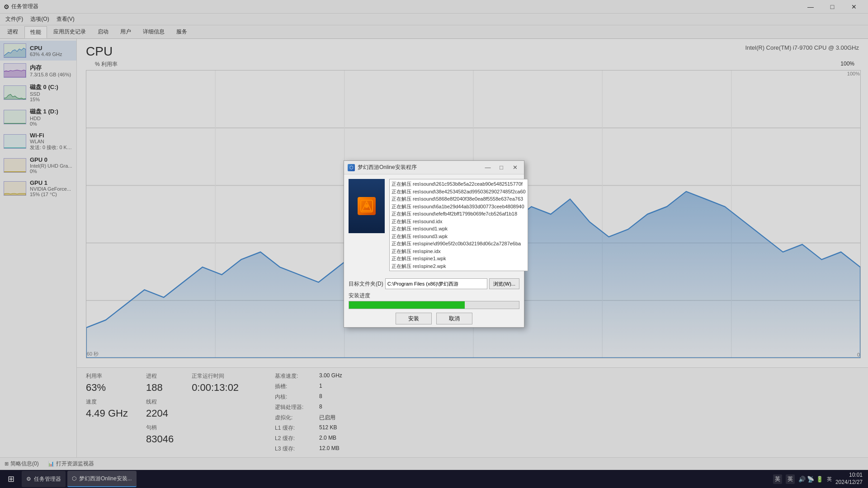 This screenshot has width=868, height=488. Describe the element at coordinates (458, 251) in the screenshot. I see `log-line: 正在解压 res\spine.idx` at that location.